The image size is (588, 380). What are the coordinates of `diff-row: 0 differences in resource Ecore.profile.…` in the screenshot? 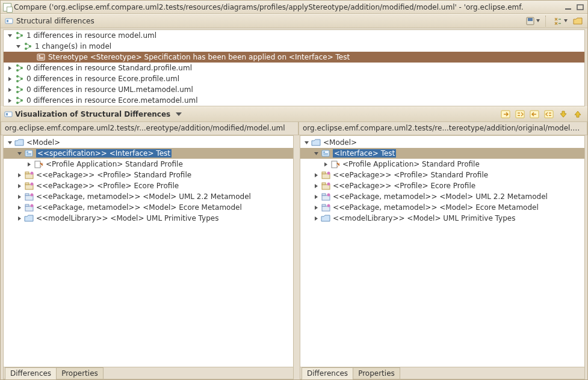 It's located at (294, 79).